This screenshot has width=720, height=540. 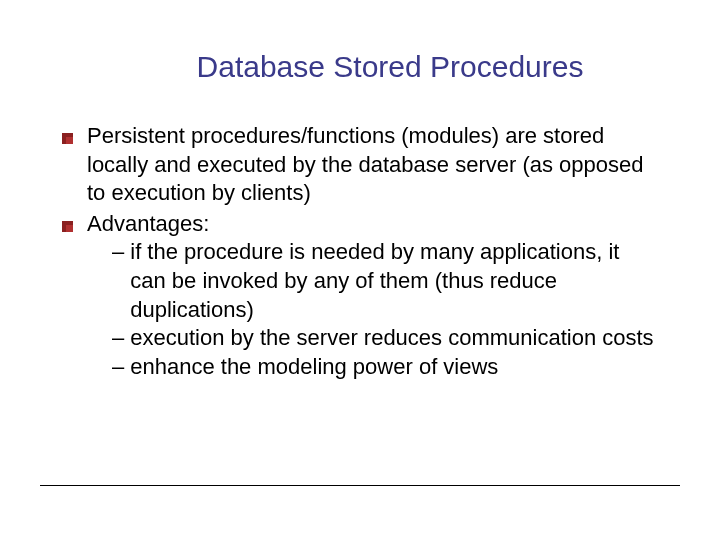 What do you see at coordinates (386, 368) in the screenshot?
I see `sub-item: – enhance the modeling power of views` at bounding box center [386, 368].